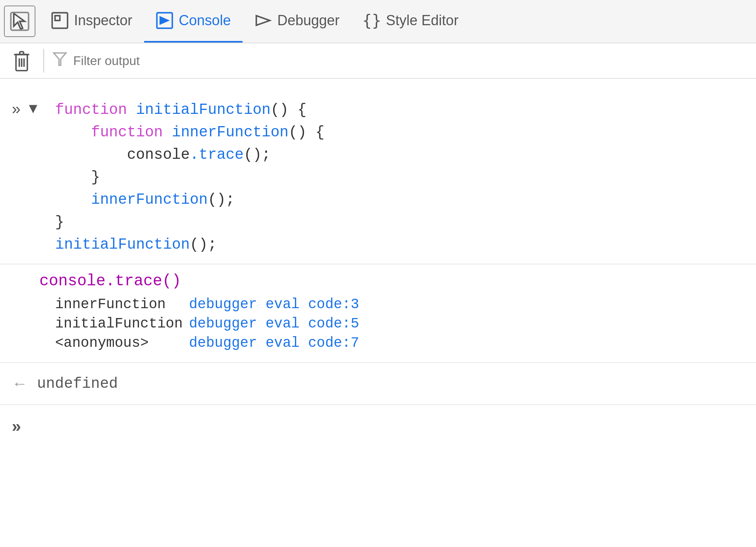 The width and height of the screenshot is (756, 547). What do you see at coordinates (103, 20) in the screenshot?
I see `tab-inspector-label: Inspector` at bounding box center [103, 20].